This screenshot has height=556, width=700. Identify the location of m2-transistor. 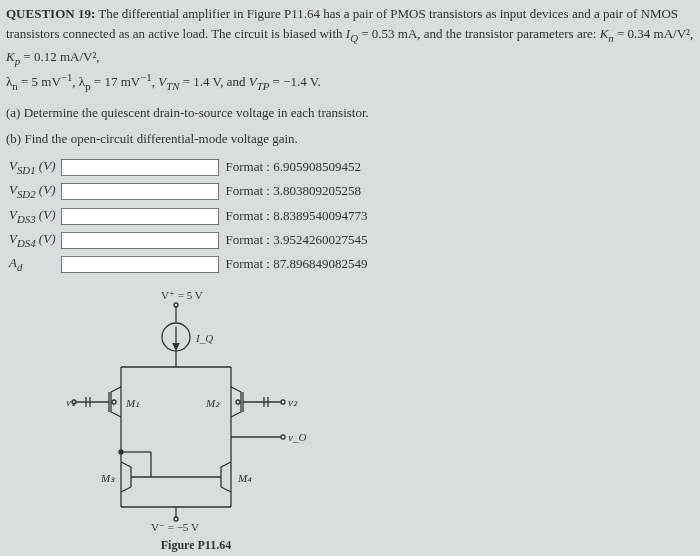
(258, 402).